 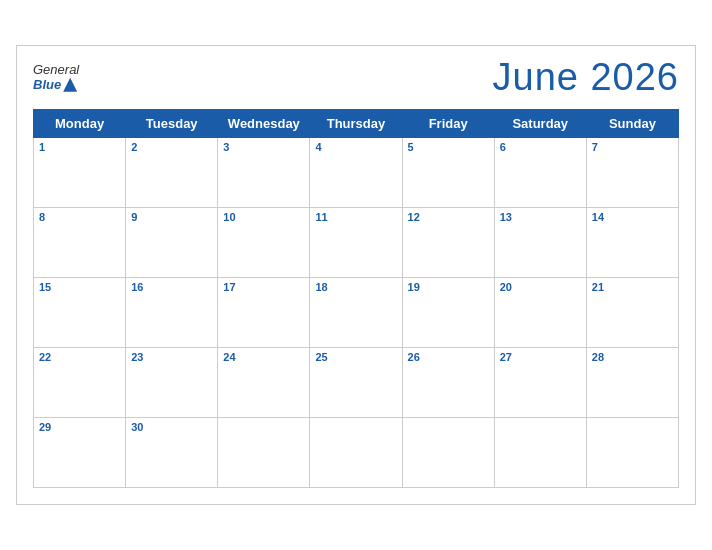 I want to click on date-number-11: 11, so click(x=356, y=217).